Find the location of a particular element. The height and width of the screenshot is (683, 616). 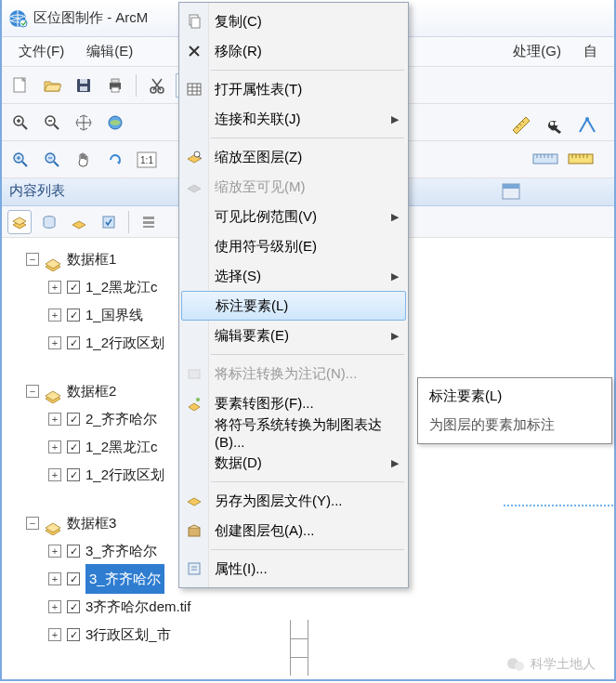

zoom-out-icon is located at coordinates (52, 123).